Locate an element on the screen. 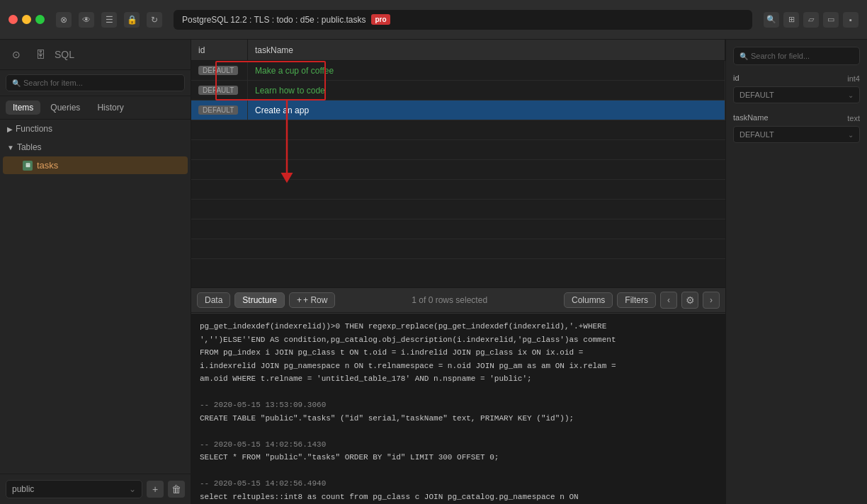  table-header: id taskName is located at coordinates (458, 50).